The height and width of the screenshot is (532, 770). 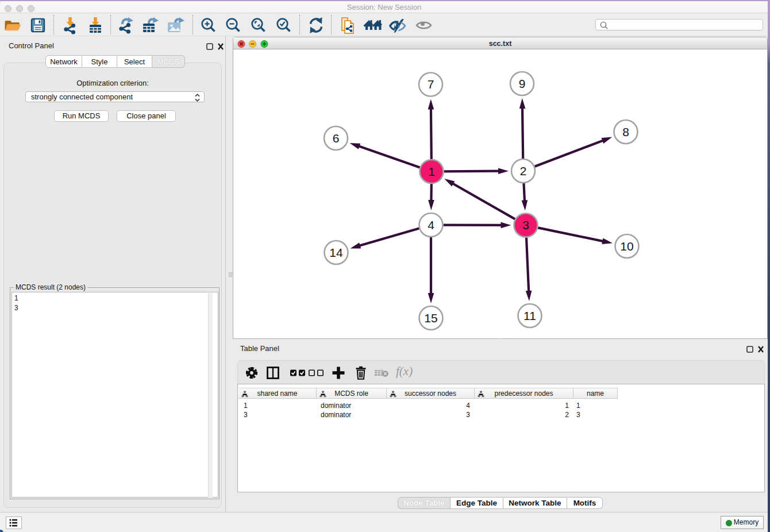 What do you see at coordinates (431, 225) in the screenshot?
I see `svg-text: 4` at bounding box center [431, 225].